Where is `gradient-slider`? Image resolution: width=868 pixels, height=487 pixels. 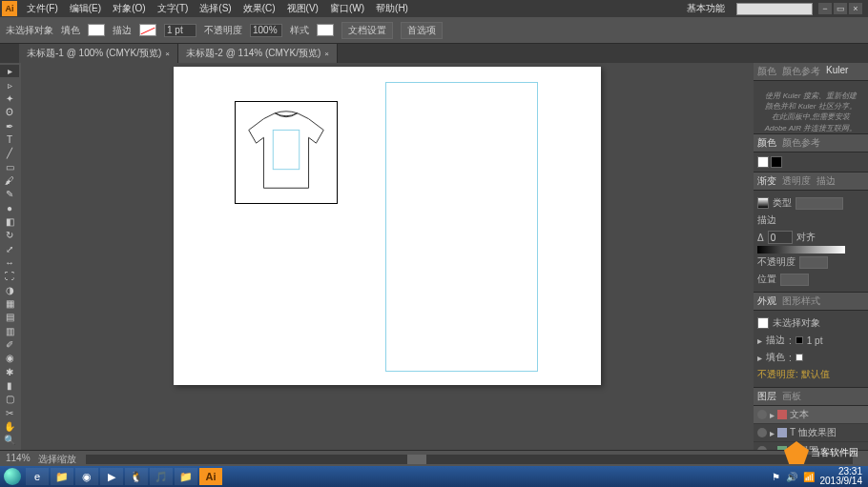 gradient-slider is located at coordinates (801, 250).